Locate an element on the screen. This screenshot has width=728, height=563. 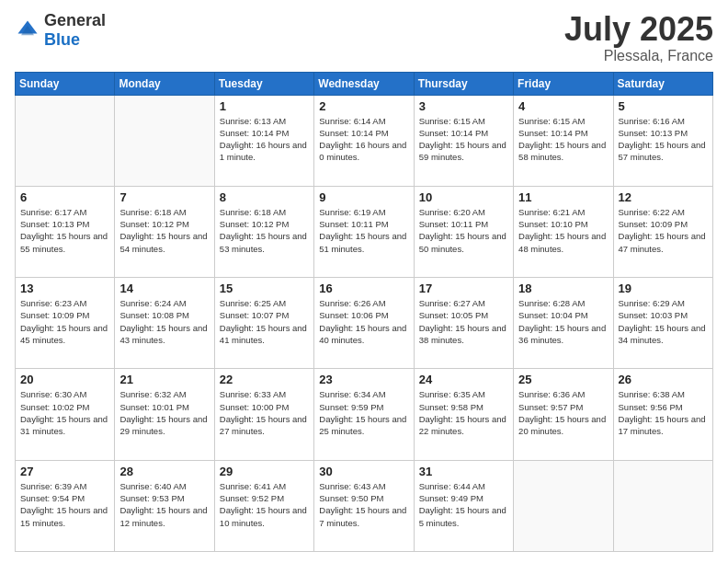
location-title: Plessala, France is located at coordinates (639, 56).